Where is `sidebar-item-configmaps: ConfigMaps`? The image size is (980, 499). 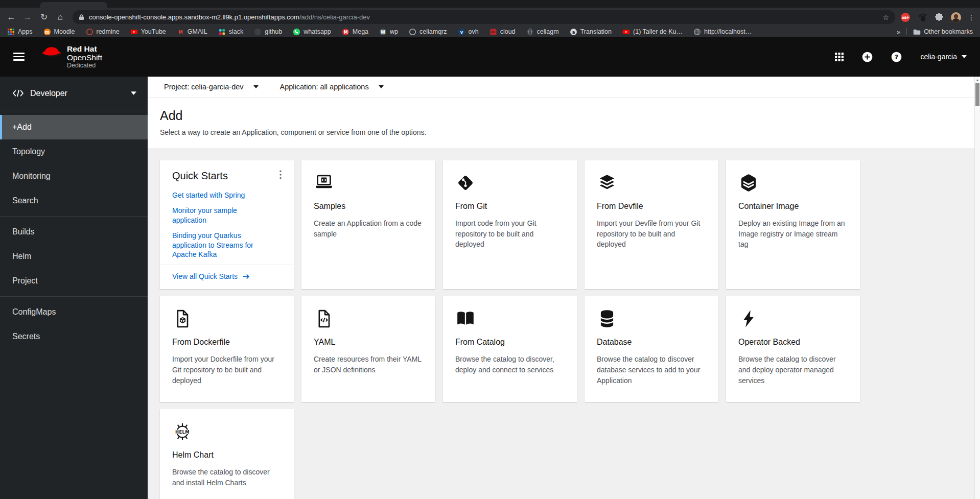 sidebar-item-configmaps: ConfigMaps is located at coordinates (74, 312).